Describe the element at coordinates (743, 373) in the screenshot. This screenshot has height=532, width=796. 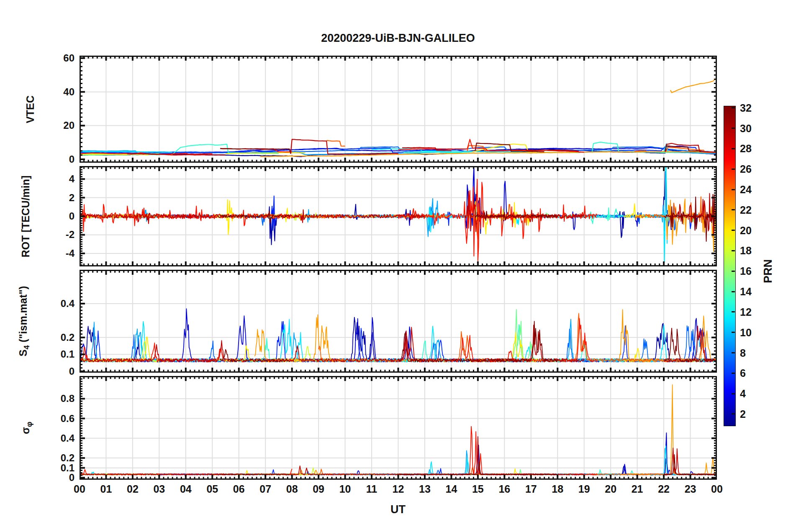
I see `colorbar-tick-label: 6` at that location.